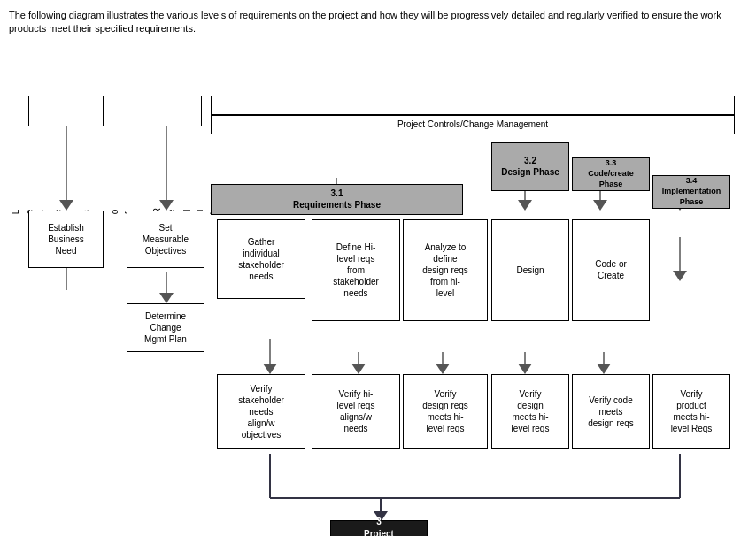  I want to click on phase3-header: 3 Project Execution, so click(473, 105).